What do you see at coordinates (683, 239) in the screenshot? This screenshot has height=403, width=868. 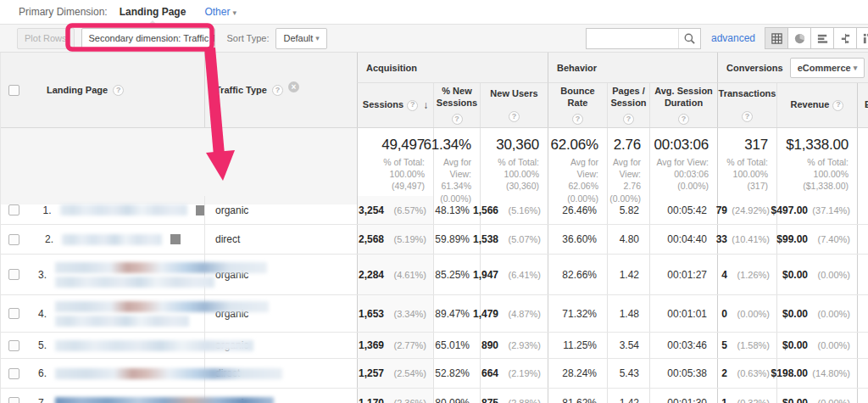 I see `avg-session-duration-cell: 00:04:40` at bounding box center [683, 239].